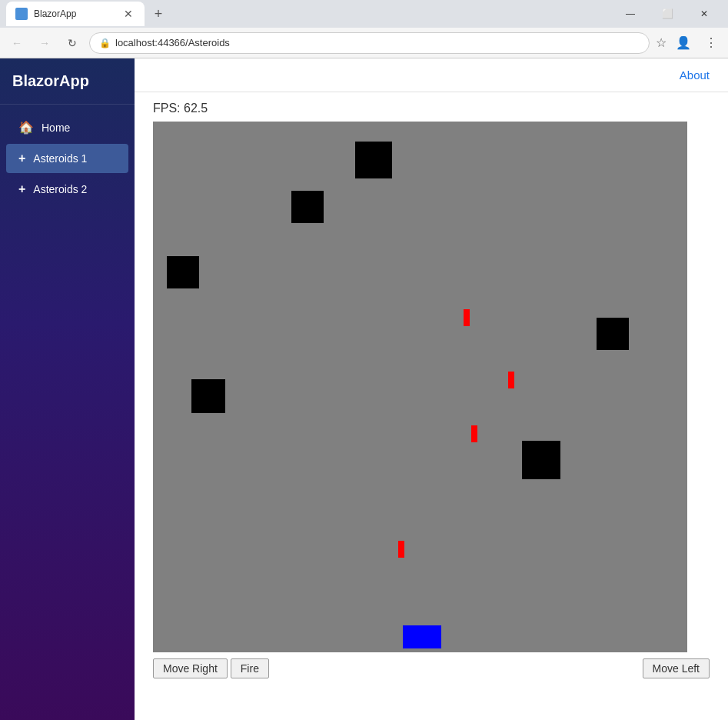 The width and height of the screenshot is (728, 720). What do you see at coordinates (22, 189) in the screenshot?
I see `plus-icon-asteroids2: +` at bounding box center [22, 189].